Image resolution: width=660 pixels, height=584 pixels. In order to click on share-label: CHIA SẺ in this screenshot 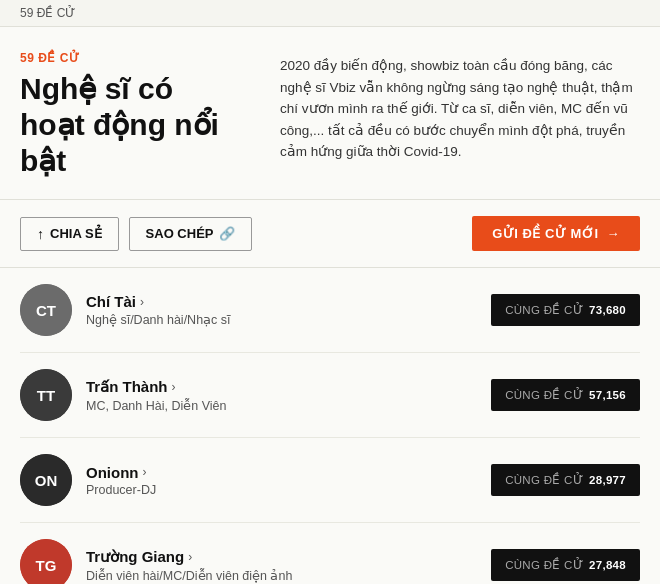, I will do `click(76, 234)`.